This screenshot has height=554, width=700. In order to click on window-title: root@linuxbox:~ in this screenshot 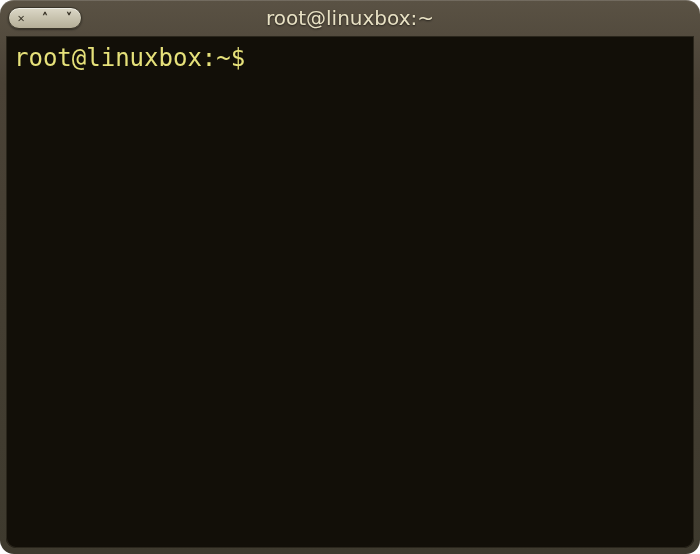, I will do `click(350, 18)`.